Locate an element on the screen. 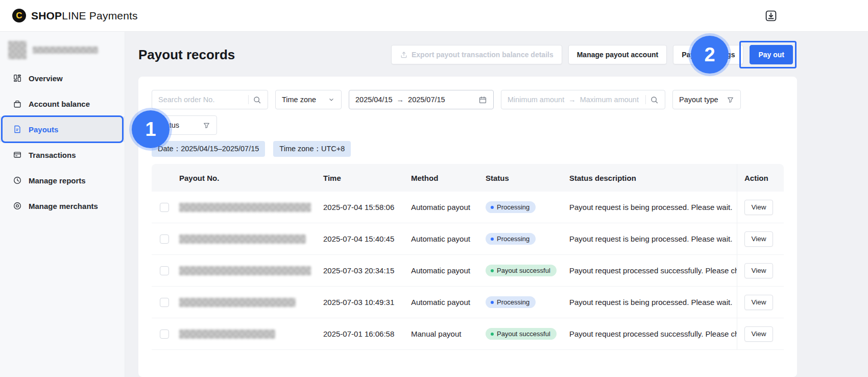 This screenshot has height=377, width=868. time-zone-label: Time zone is located at coordinates (299, 100).